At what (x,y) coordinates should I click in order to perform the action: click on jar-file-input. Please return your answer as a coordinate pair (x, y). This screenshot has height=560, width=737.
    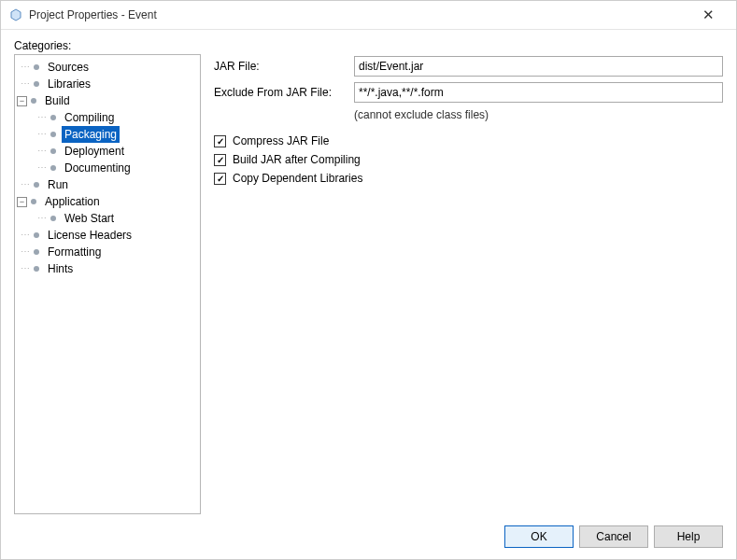
    Looking at the image, I should click on (538, 66).